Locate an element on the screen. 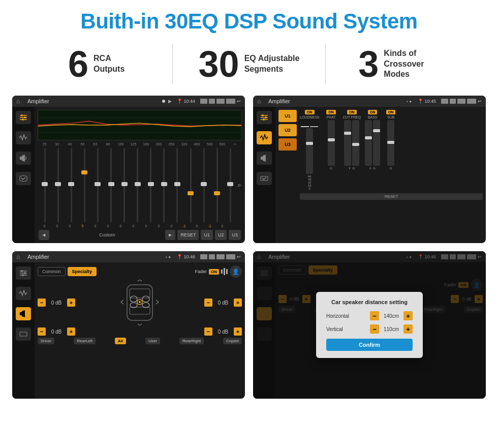 This screenshot has height=448, width=498. vol4-plus: + is located at coordinates (238, 332).